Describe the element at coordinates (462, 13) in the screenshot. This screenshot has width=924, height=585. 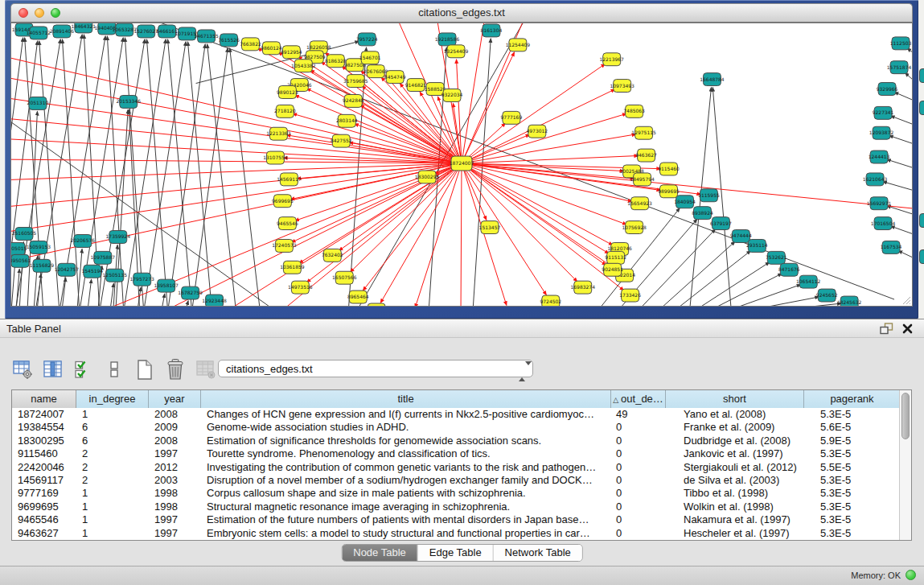
I see `window-titlebar: citations_edges.txt` at that location.